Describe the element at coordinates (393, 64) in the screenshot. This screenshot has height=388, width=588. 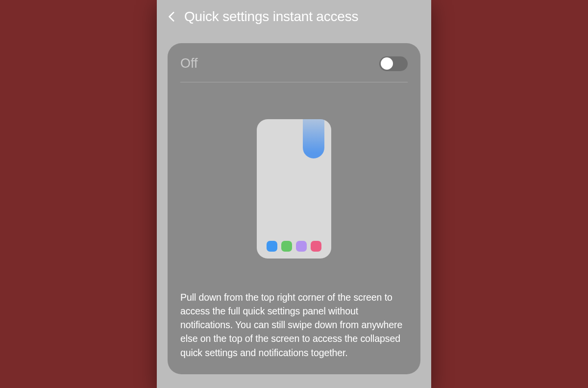
I see `toggle-switch` at that location.